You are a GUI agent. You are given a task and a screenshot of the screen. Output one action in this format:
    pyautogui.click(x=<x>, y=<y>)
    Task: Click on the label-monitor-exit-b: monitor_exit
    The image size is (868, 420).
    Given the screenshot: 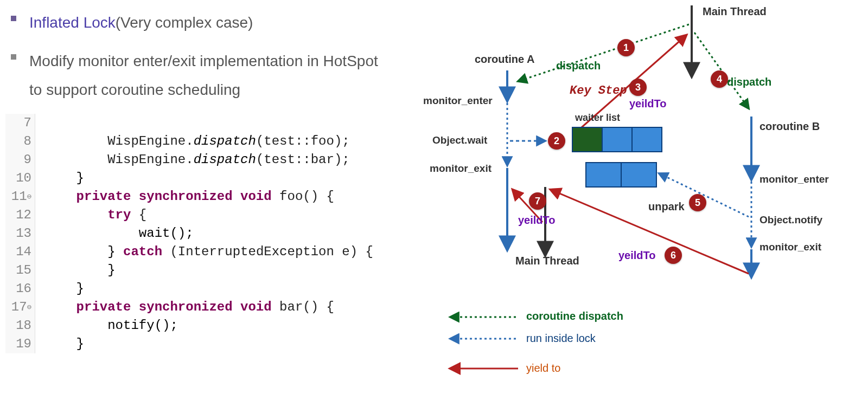 What is the action you would take?
    pyautogui.click(x=790, y=247)
    